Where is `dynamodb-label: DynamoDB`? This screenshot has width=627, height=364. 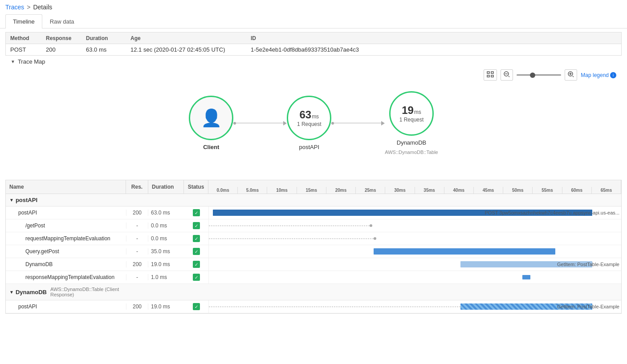 dynamodb-label: DynamoDB is located at coordinates (411, 142).